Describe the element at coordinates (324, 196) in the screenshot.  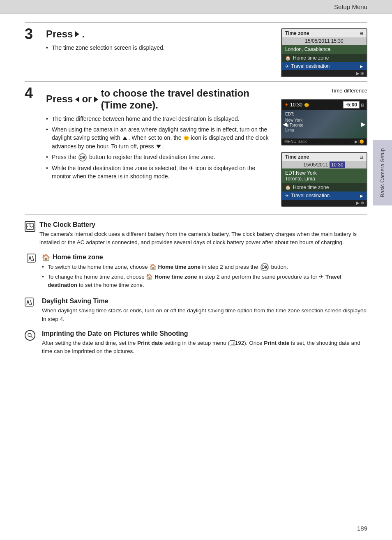
I see `cam-screen-2-menu-travel: ✈ Travel destination ▶` at that location.